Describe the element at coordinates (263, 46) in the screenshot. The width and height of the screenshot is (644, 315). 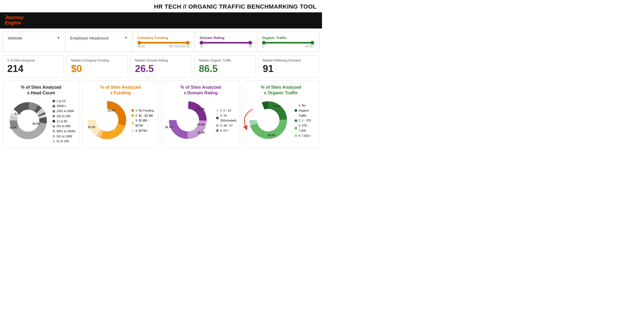
I see `organic-traffic-min: 0` at that location.